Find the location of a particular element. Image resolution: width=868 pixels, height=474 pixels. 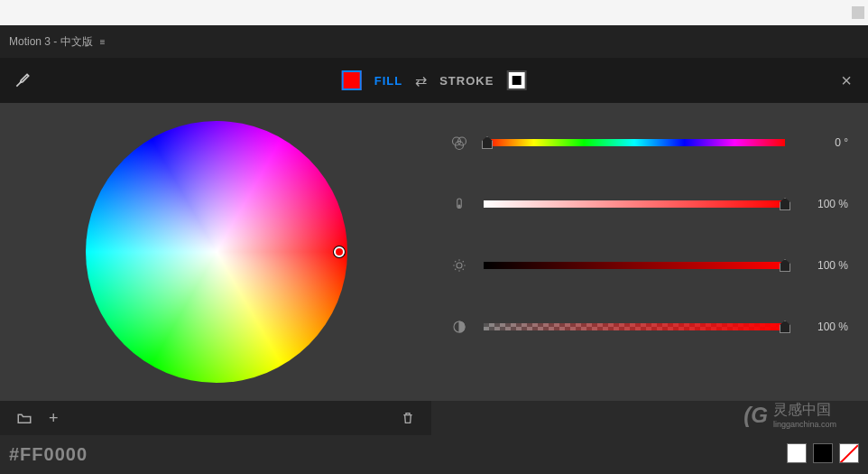

eyedropper-icon is located at coordinates (23, 80).